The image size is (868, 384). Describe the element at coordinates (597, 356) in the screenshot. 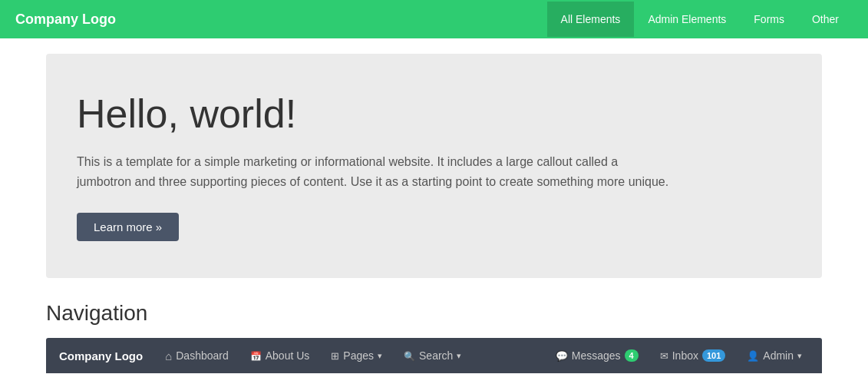

I see `bottom-nav-messages: Messages 4` at that location.